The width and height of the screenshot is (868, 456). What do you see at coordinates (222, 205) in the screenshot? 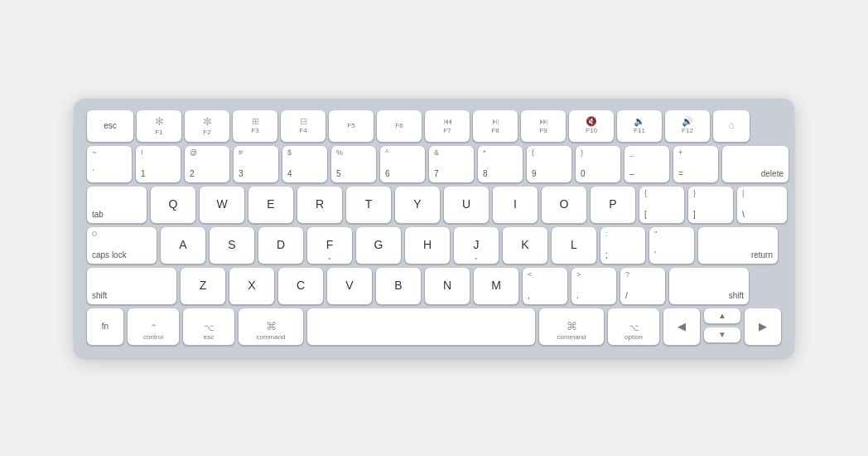
I see `key-w: W` at bounding box center [222, 205].